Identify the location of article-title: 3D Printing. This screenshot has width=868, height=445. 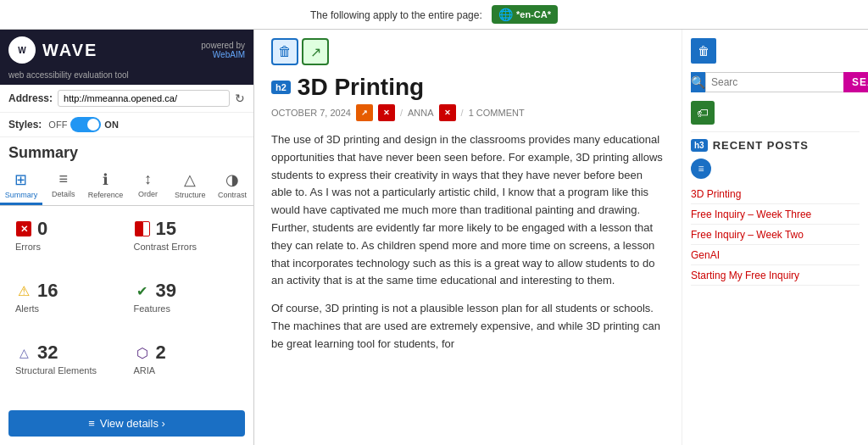
(361, 87).